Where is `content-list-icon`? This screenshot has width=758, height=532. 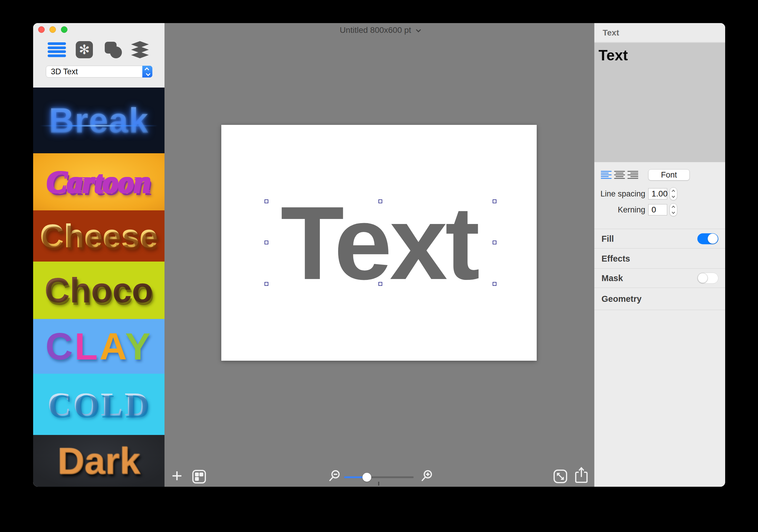
content-list-icon is located at coordinates (57, 50).